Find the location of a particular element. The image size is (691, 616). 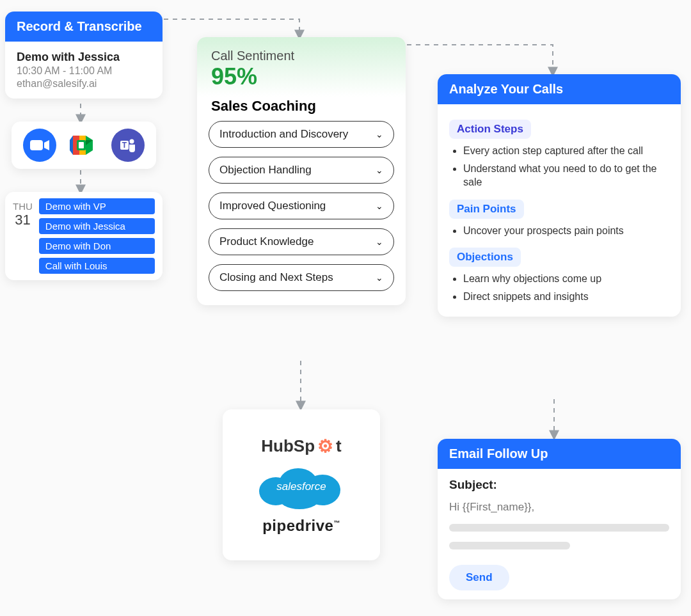

google-meet-icon is located at coordinates (84, 145).